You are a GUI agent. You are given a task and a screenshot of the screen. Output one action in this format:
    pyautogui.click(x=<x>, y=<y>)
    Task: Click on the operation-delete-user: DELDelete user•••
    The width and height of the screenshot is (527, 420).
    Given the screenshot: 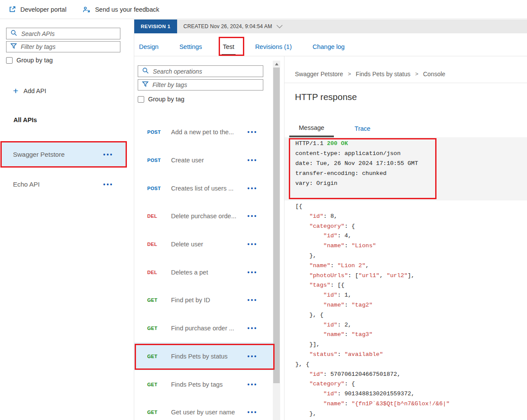 What is the action you would take?
    pyautogui.click(x=204, y=244)
    